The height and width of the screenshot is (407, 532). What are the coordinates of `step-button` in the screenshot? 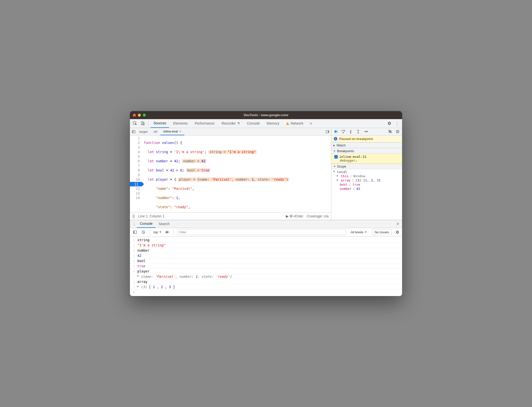 It's located at (366, 132).